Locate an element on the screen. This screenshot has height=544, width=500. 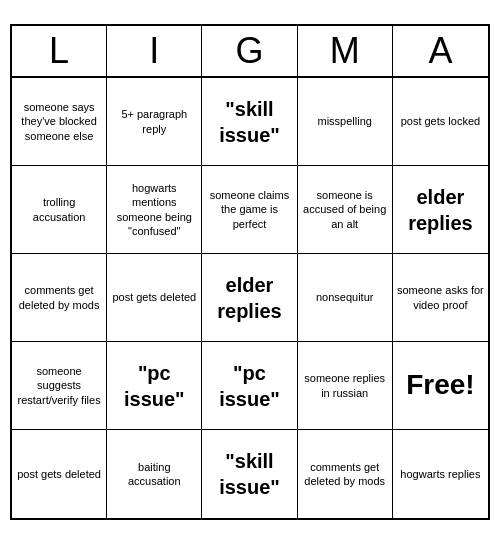
header-letter-i: I is located at coordinates (154, 51).